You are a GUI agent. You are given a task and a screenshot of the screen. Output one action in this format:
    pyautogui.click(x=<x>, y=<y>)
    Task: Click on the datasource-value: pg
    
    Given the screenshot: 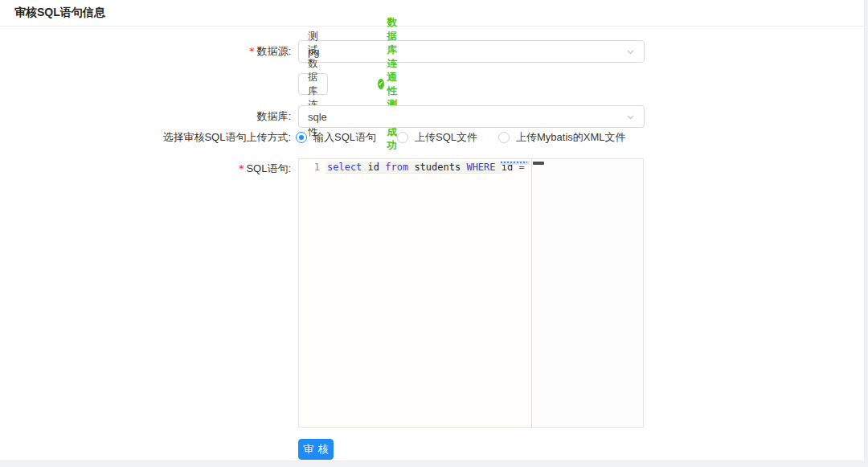 What is the action you would take?
    pyautogui.click(x=467, y=51)
    